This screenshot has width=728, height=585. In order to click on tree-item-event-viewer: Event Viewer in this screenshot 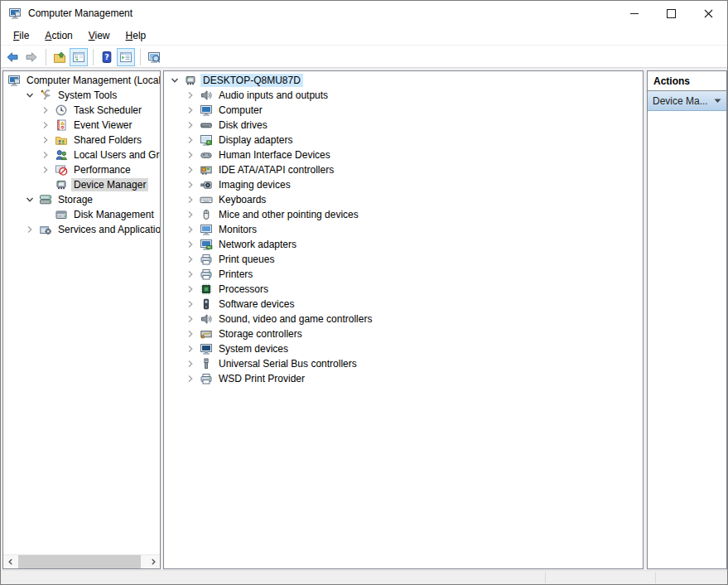, I will do `click(81, 125)`.